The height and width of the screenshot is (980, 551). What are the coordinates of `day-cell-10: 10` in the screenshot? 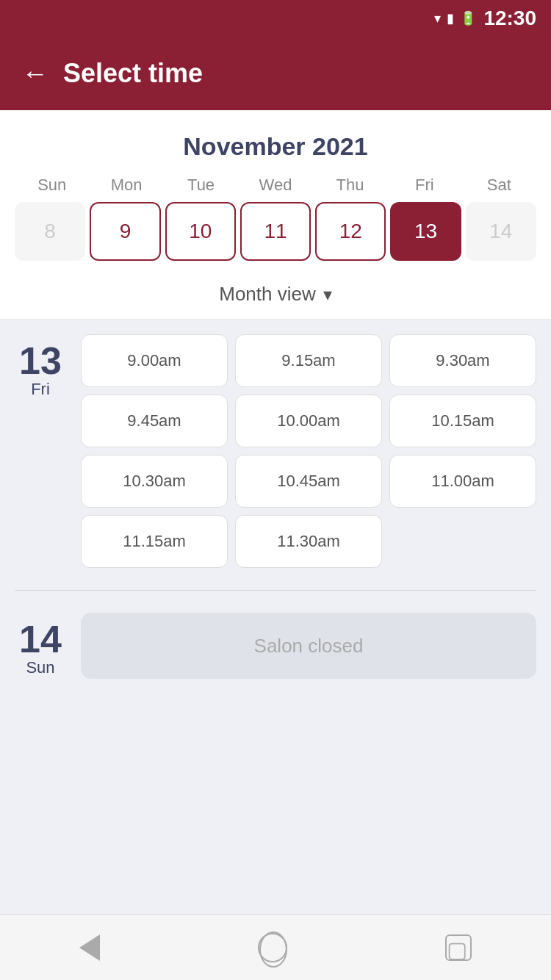 It's located at (201, 231).